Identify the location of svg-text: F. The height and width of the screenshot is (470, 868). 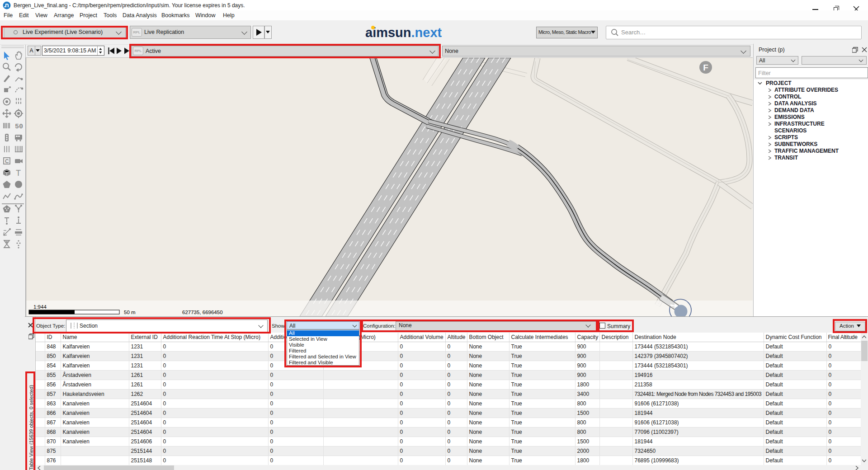
(706, 68).